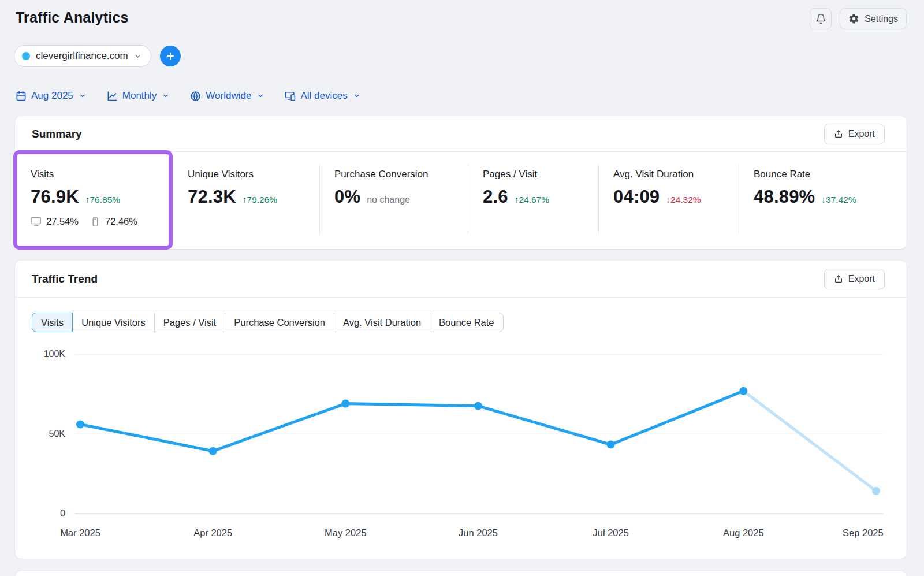 Image resolution: width=924 pixels, height=576 pixels. Describe the element at coordinates (140, 96) in the screenshot. I see `granularity-filter-label: Monthly` at that location.